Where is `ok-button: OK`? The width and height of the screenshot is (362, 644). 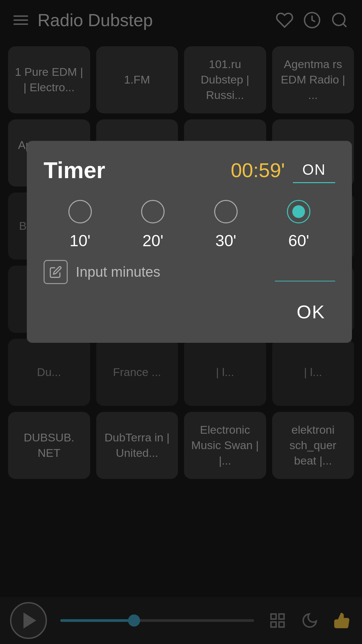
ok-button: OK is located at coordinates (311, 312).